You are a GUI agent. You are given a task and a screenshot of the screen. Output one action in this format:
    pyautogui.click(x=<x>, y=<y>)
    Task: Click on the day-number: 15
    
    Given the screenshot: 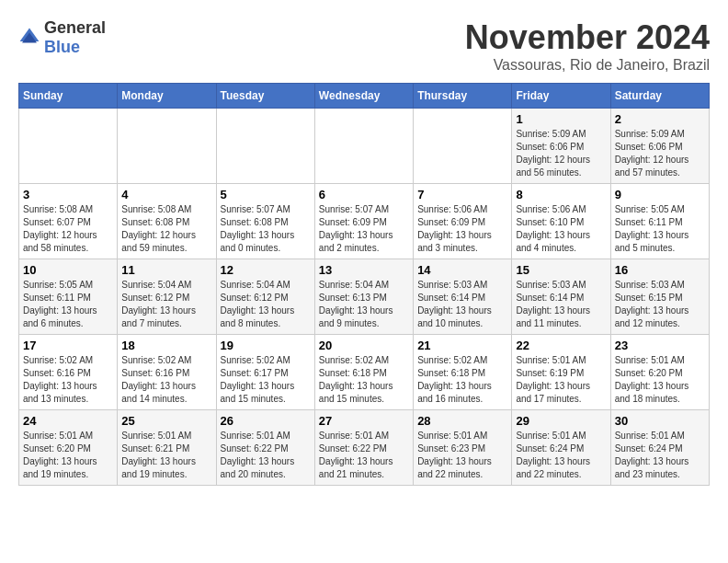 What is the action you would take?
    pyautogui.click(x=561, y=270)
    